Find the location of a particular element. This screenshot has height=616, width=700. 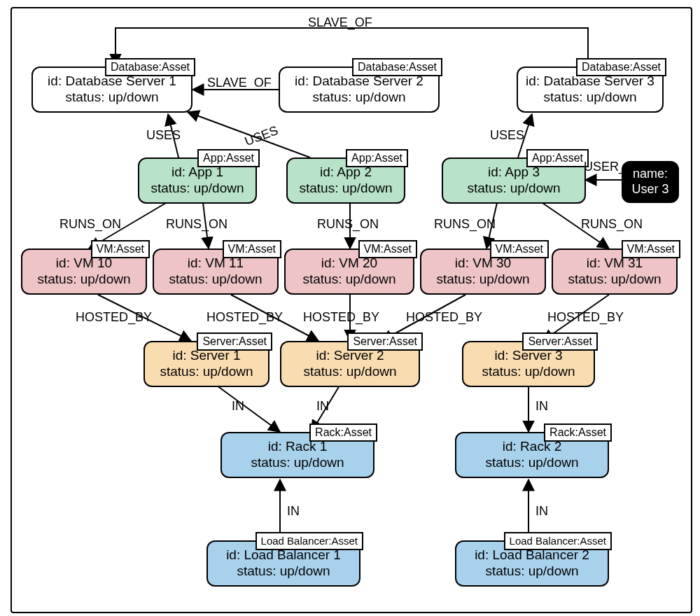

edge-label-runs3: RUNS_ON is located at coordinates (348, 224).